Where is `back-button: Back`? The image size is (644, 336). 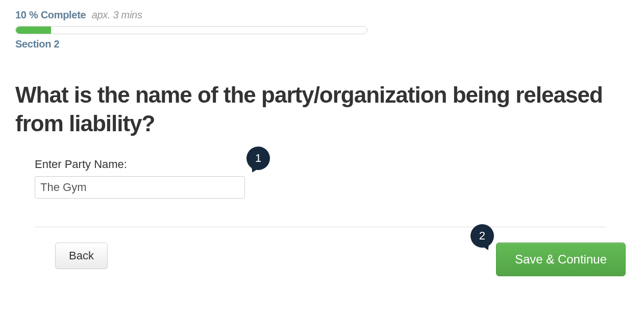
back-button: Back is located at coordinates (82, 256).